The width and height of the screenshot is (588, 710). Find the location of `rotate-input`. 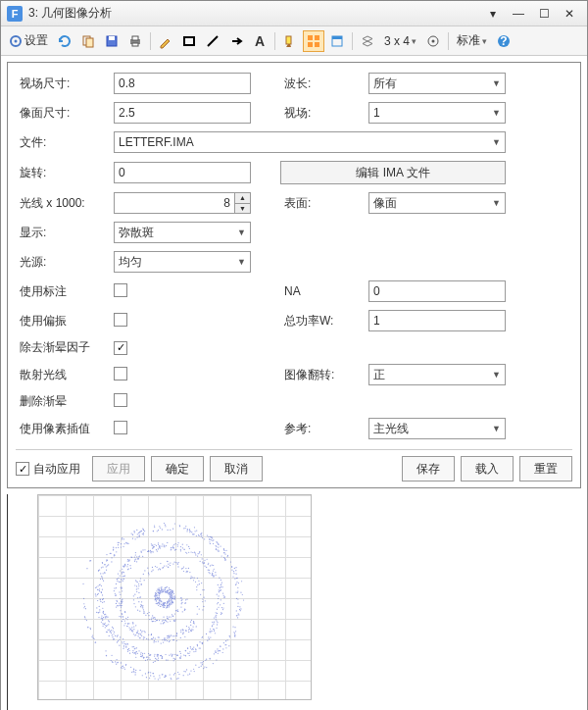

rotate-input is located at coordinates (182, 173).